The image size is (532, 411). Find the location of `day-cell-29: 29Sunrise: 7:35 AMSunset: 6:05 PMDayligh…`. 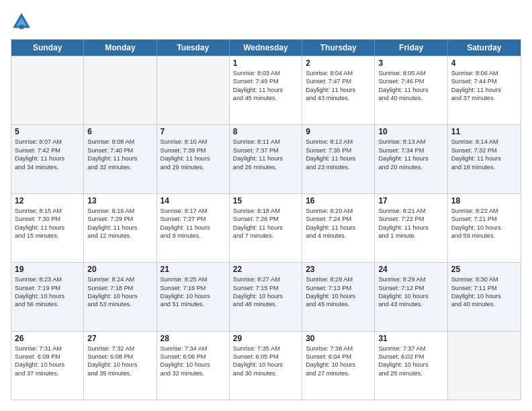

day-cell-29: 29Sunrise: 7:35 AMSunset: 6:05 PMDayligh… is located at coordinates (266, 365).